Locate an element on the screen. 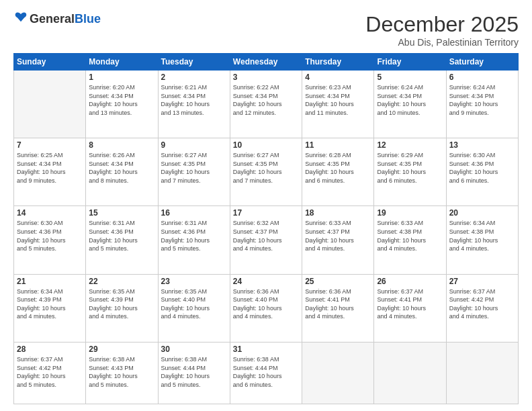  day-number: 8 is located at coordinates (122, 145).